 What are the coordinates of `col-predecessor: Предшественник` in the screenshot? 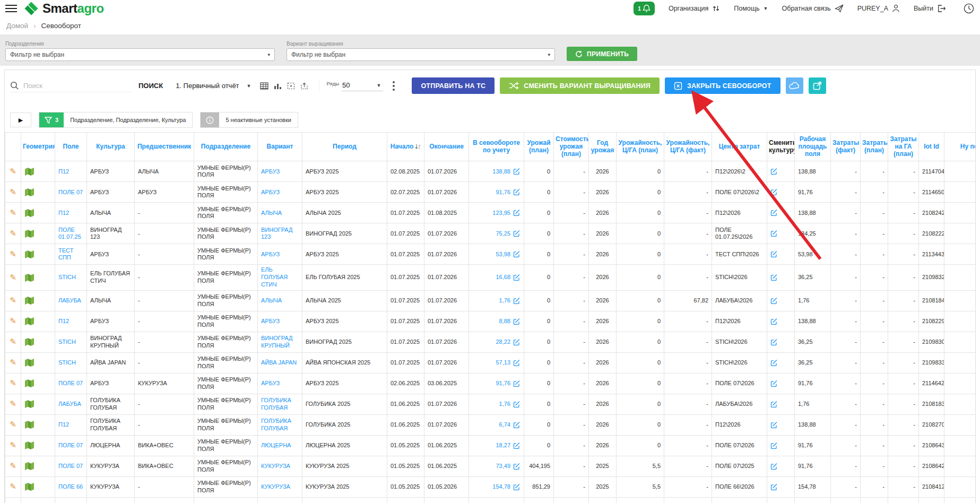 It's located at (164, 147).